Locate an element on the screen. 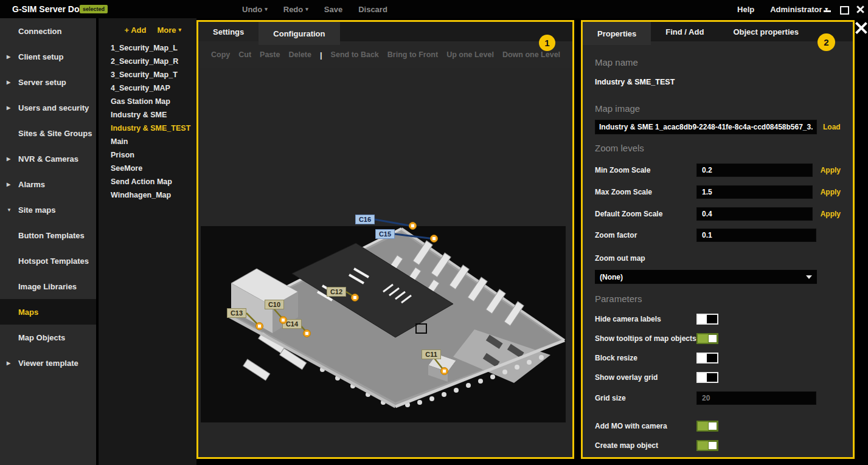 The width and height of the screenshot is (868, 465). panel-close-icon is located at coordinates (861, 27).